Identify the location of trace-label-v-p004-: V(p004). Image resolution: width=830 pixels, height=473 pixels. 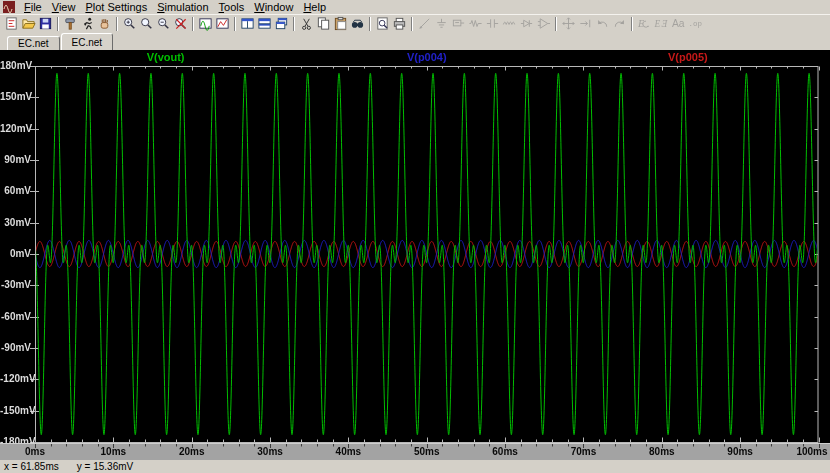
(427, 57).